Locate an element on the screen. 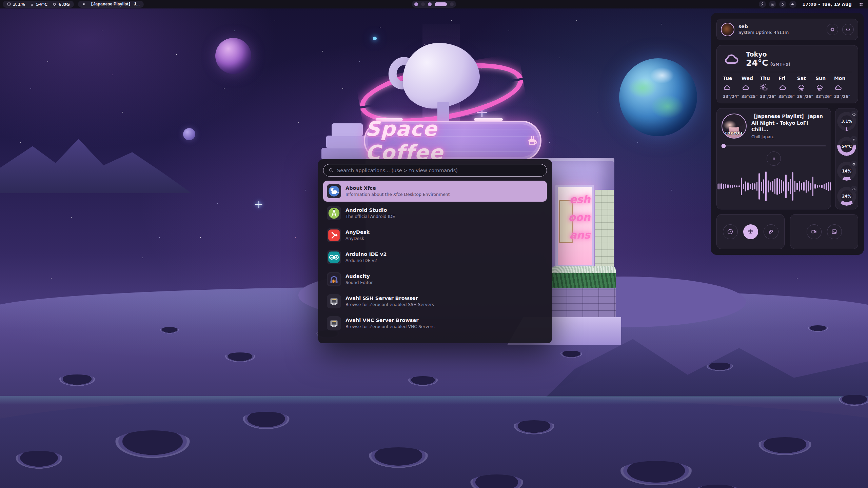 The image size is (868, 488). capture-card is located at coordinates (824, 232).